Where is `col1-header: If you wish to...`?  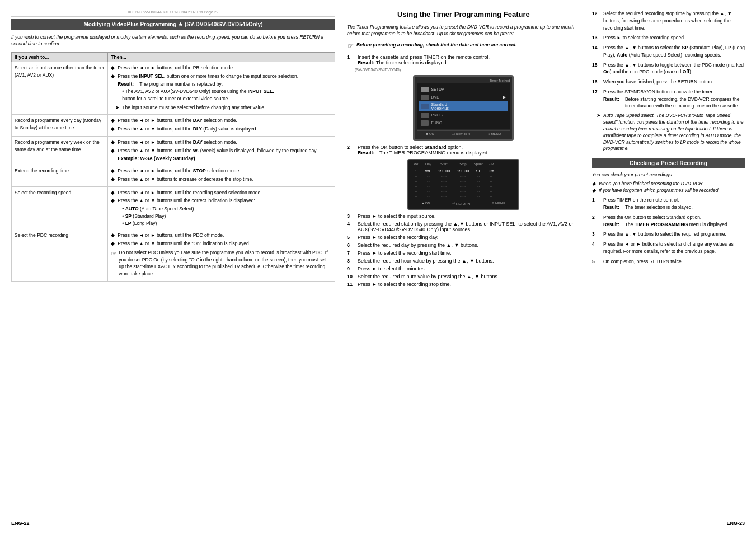
col1-header: If you wish to... is located at coordinates (60, 57).